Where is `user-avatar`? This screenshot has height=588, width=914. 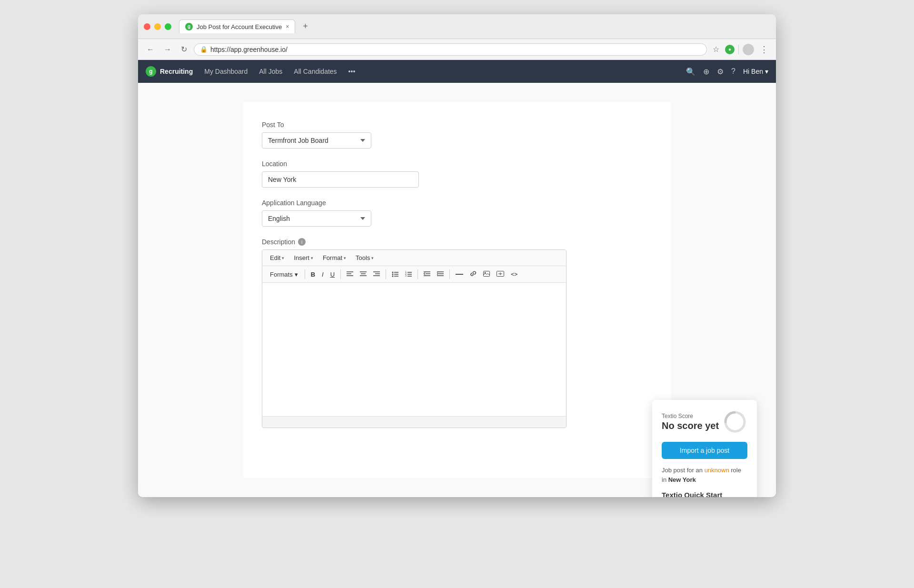
user-avatar is located at coordinates (748, 50).